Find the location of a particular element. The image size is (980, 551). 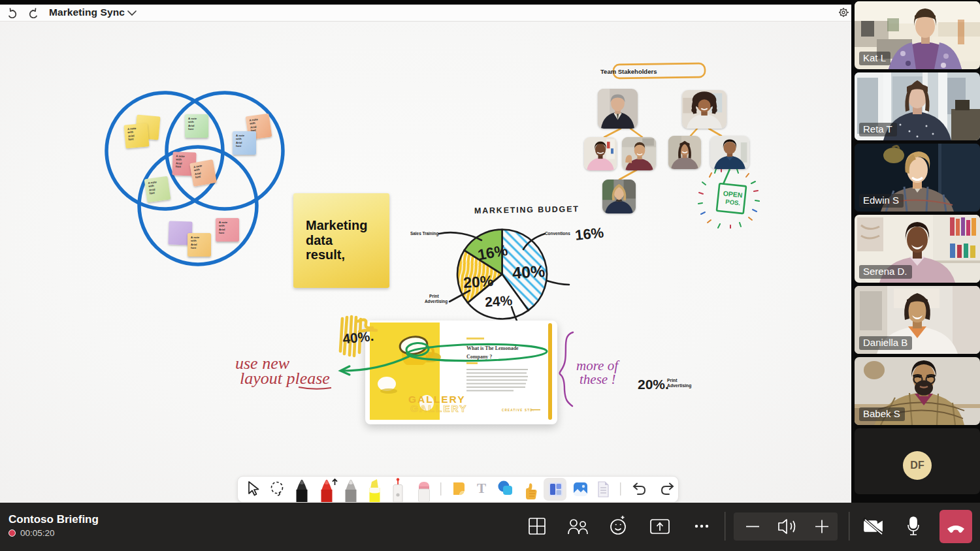

svg-text: 40% is located at coordinates (529, 272).